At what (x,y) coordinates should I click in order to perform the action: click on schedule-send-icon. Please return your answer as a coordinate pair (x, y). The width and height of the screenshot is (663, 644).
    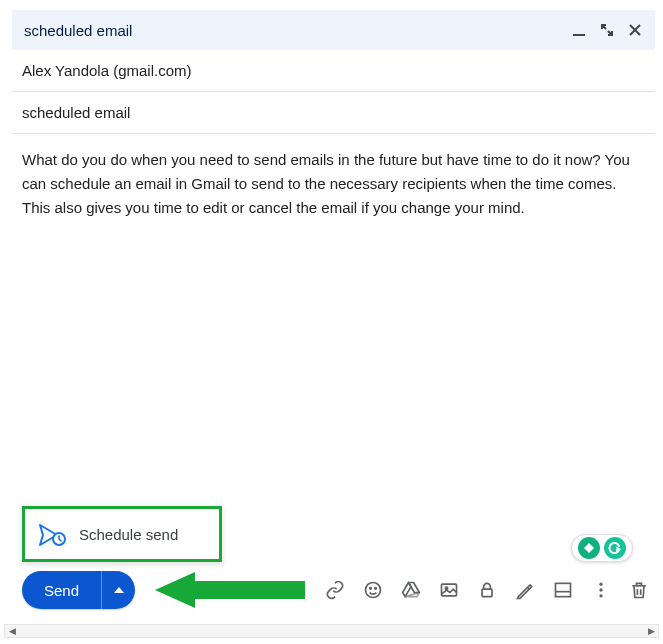
    Looking at the image, I should click on (52, 534).